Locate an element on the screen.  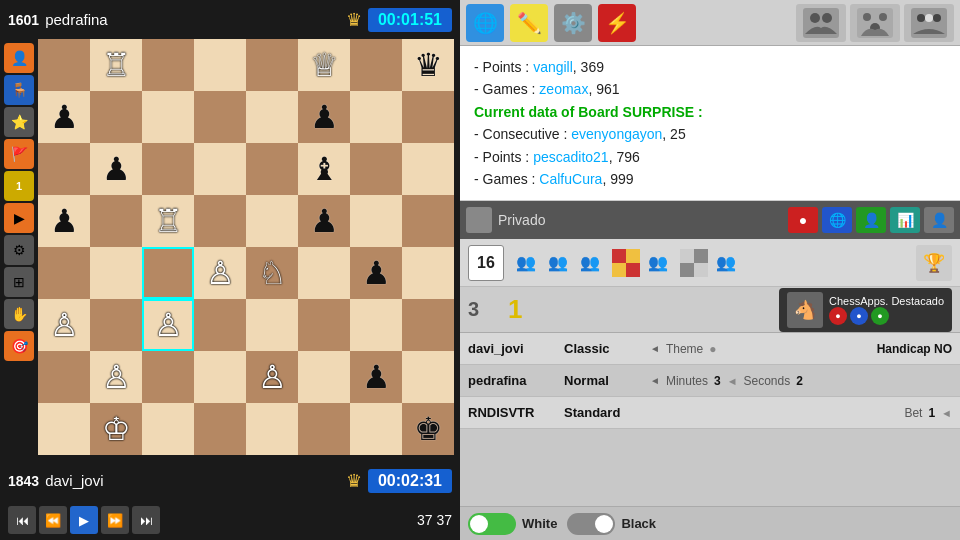
gr2-arrow: ◄ is located at coordinates (655, 380).